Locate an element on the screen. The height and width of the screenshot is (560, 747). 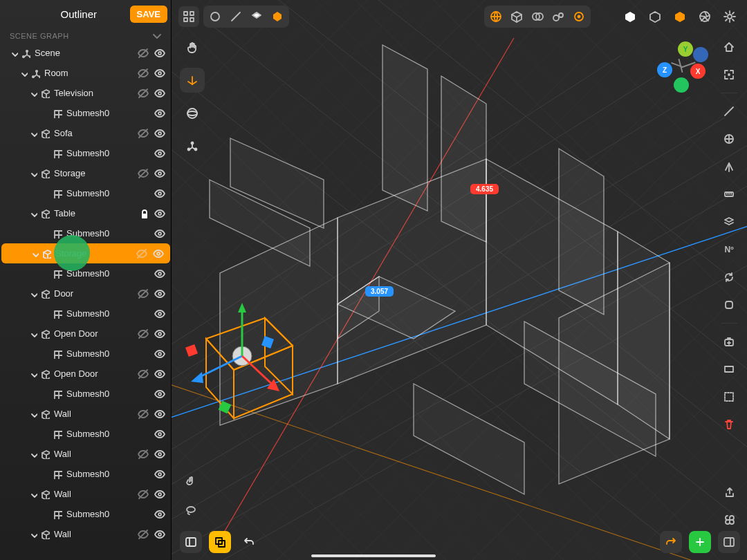
view-back-button is located at coordinates (655, 17).